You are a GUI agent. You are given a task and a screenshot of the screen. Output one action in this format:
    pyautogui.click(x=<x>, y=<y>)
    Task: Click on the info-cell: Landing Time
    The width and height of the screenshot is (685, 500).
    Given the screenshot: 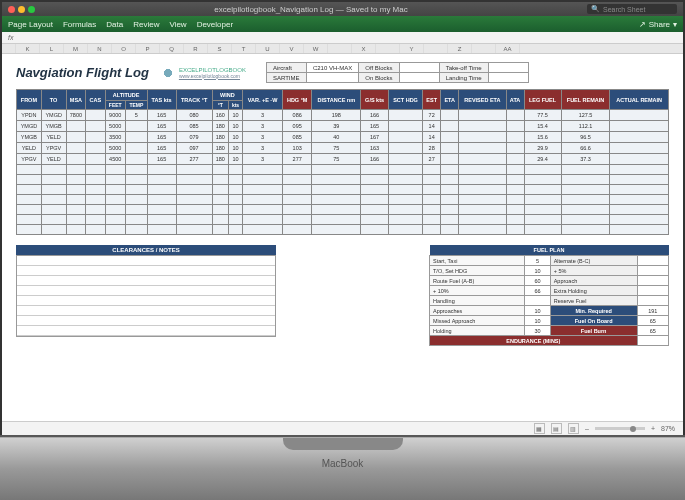 What is the action you would take?
    pyautogui.click(x=464, y=78)
    